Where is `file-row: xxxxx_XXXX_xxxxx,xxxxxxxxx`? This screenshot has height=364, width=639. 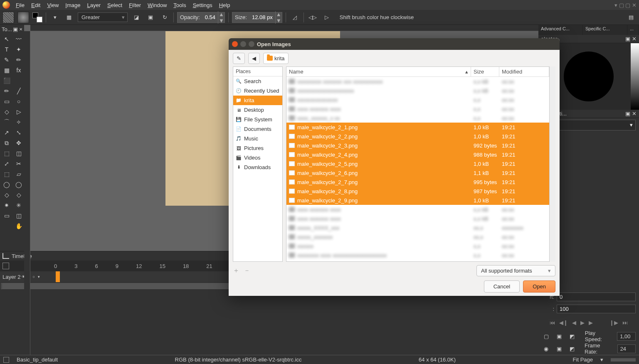
file-row: xxxxx_XXXX_xxxxx,xxxxxxxxx is located at coordinates (418, 228).